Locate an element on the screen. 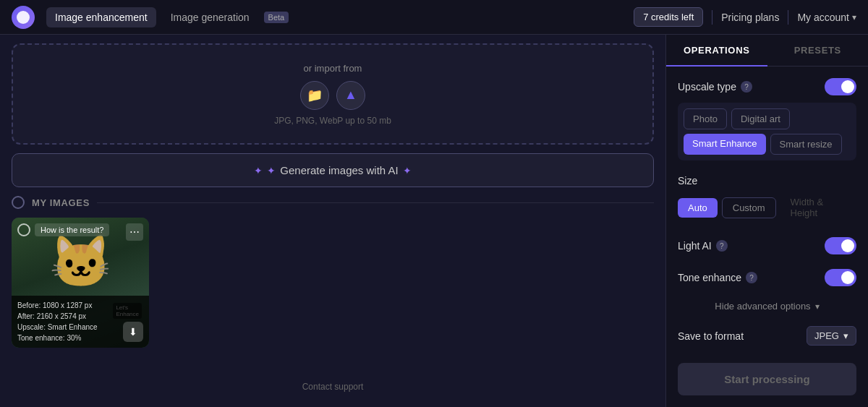 This screenshot has height=407, width=868. upscale-option-smart-resize: Smart resize is located at coordinates (806, 145).